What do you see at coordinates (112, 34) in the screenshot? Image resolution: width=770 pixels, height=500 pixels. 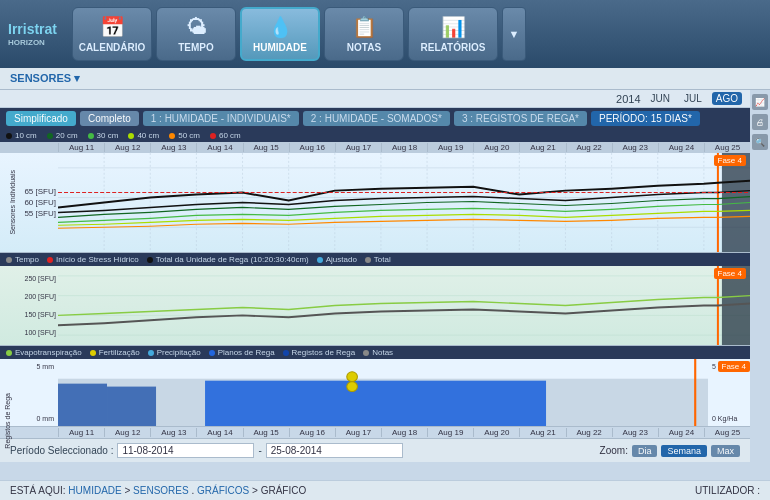 I see `nav-btn-calendario: 📅 CALENDÁRIO` at bounding box center [112, 34].